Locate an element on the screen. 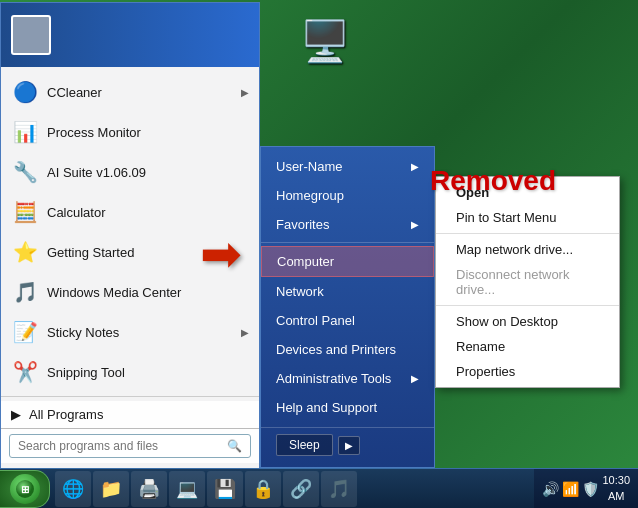 Image resolution: width=638 pixels, height=508 pixels. right-panel-help-support: Help and Support is located at coordinates (348, 408).